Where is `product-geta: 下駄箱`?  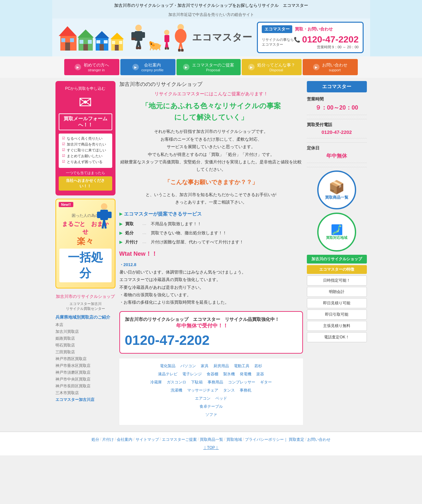
product-geta: 下駄箱 is located at coordinates (197, 382).